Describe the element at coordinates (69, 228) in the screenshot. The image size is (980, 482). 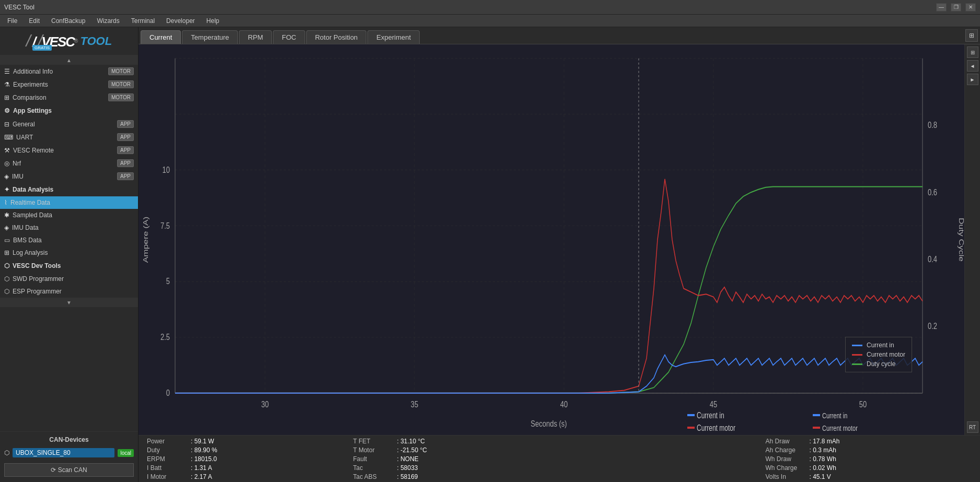
I see `sidebar-item-imu-data: ◈ IMU Data` at that location.